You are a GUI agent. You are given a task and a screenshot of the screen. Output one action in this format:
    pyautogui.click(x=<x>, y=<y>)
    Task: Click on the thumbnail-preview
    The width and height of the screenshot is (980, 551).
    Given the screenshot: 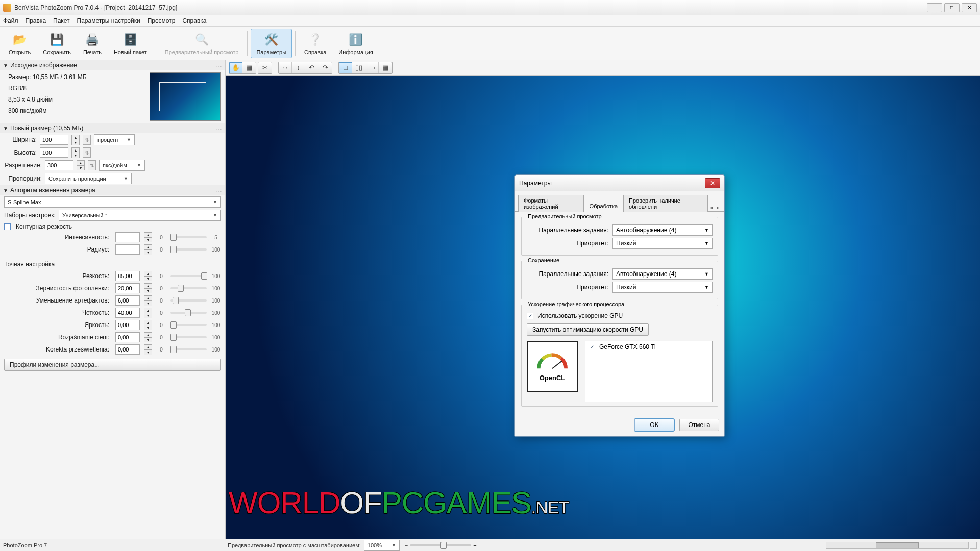 What is the action you would take?
    pyautogui.click(x=185, y=97)
    